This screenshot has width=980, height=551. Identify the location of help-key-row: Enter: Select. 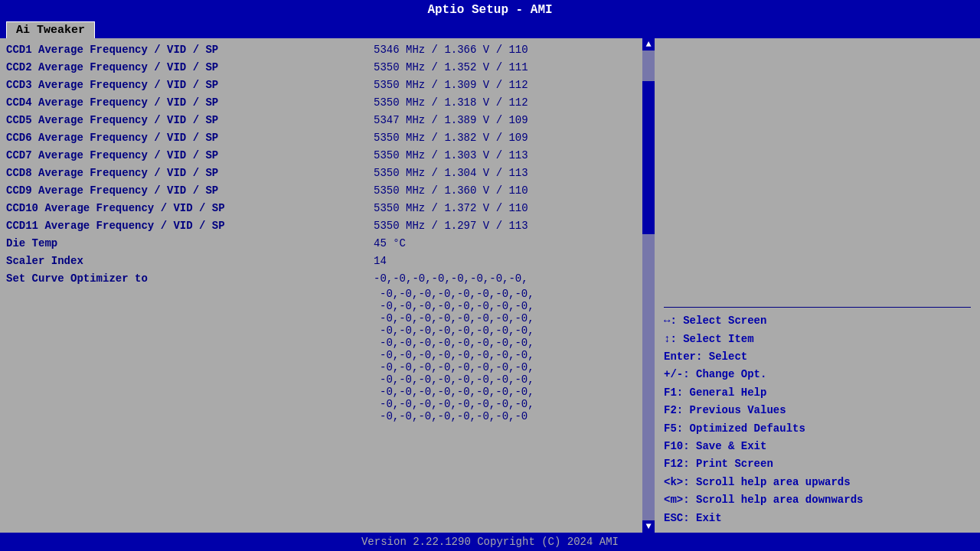
(818, 357).